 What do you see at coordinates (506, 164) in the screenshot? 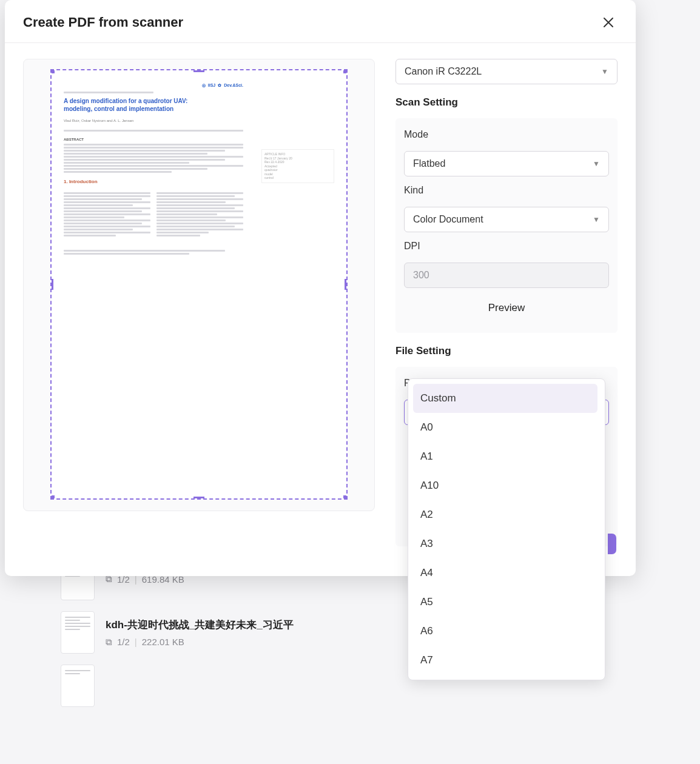
I see `mode-select: Flatbed ▼` at bounding box center [506, 164].